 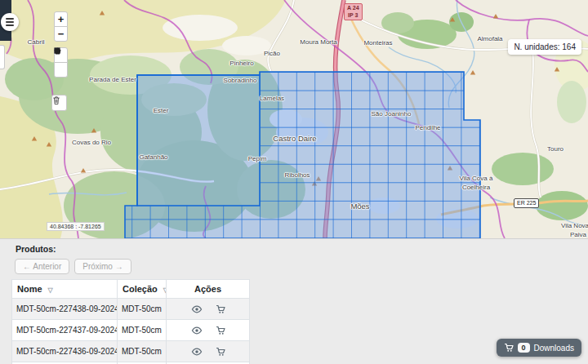 I want to click on zoom-control: + −, so click(x=60, y=26).